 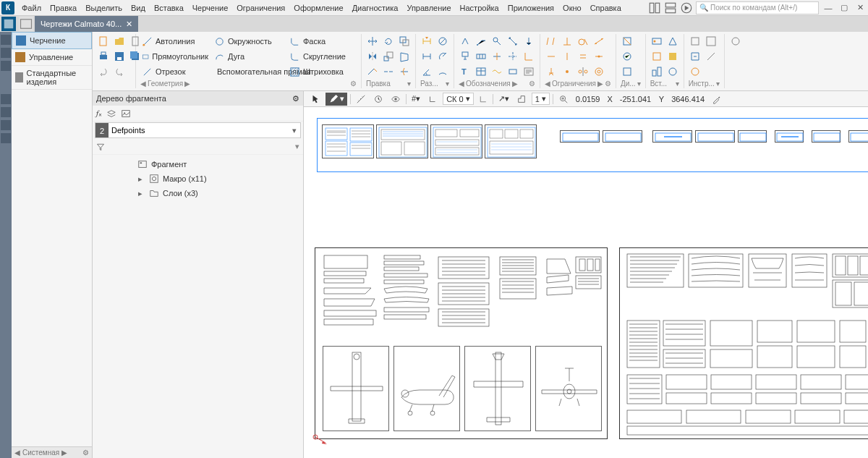 What do you see at coordinates (111, 114) in the screenshot?
I see `layers-icon` at bounding box center [111, 114].